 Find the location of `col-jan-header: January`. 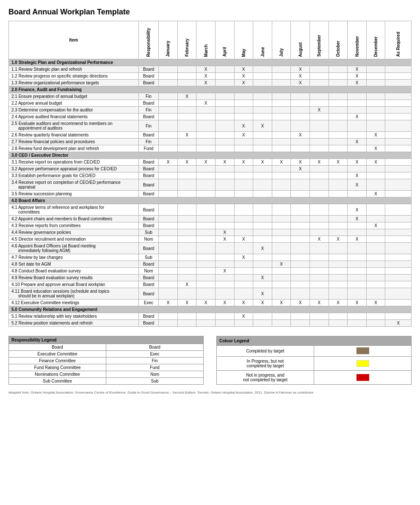

col-jan-header: January is located at coordinates (168, 49).